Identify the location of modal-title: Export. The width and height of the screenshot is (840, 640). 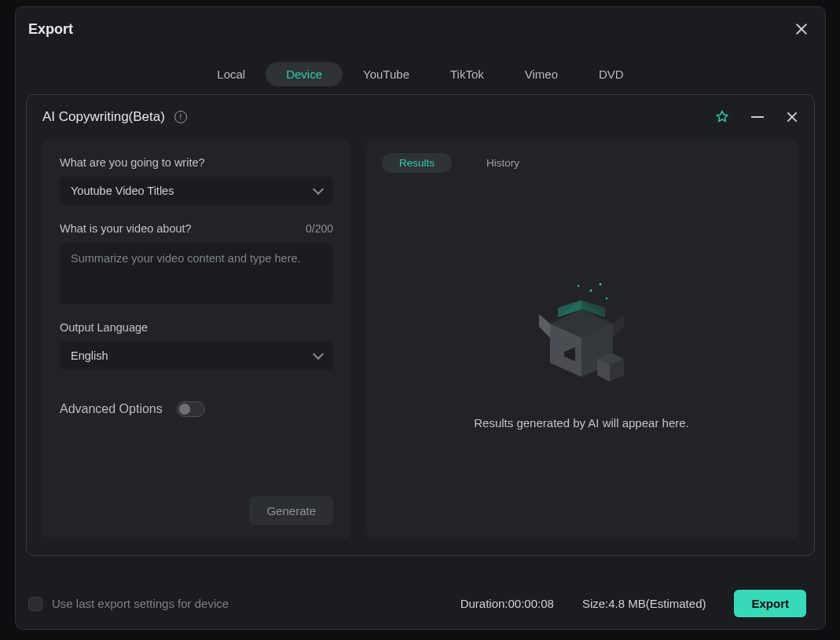
(50, 30).